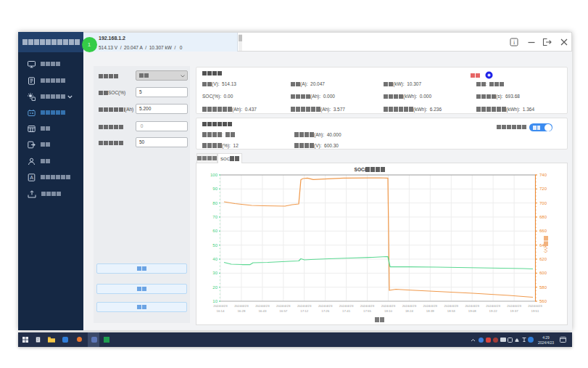  What do you see at coordinates (215, 259) in the screenshot?
I see `svg-text: 40` at bounding box center [215, 259].